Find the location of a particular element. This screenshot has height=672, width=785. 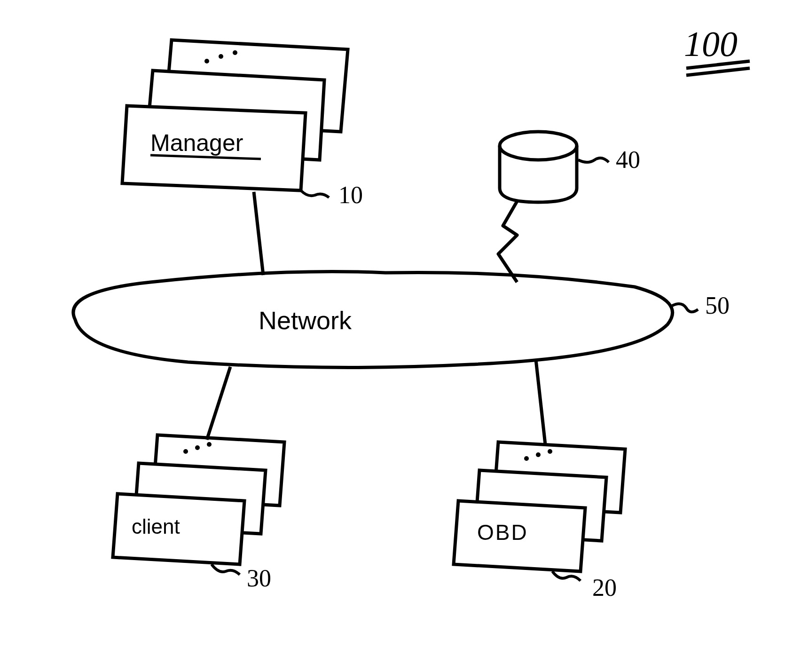

obd-to-network is located at coordinates (541, 402).